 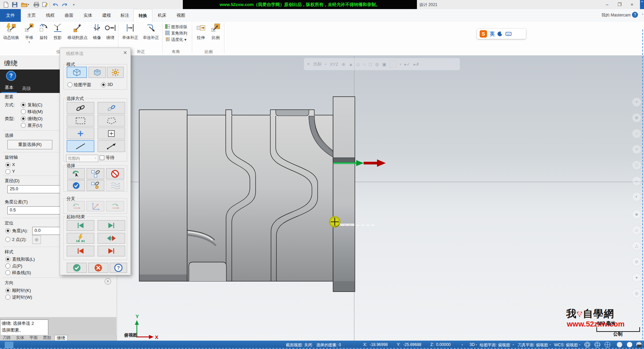 I want to click on help-icon: ?, so click(x=635, y=15).